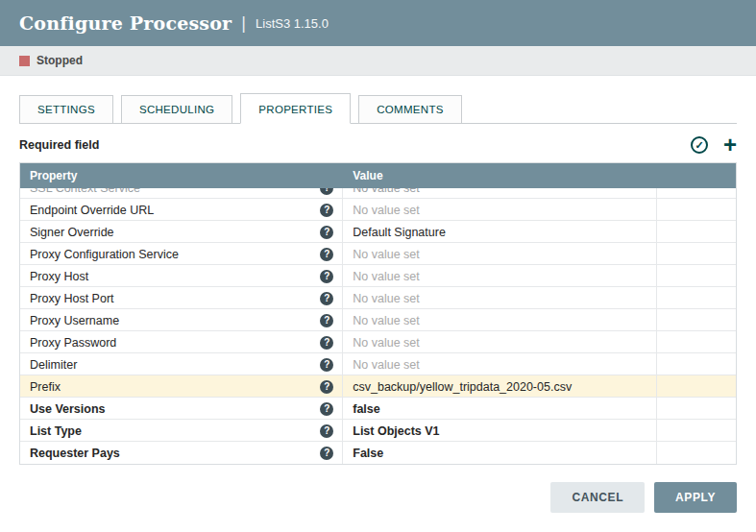  I want to click on column-header-value: Value, so click(500, 176).